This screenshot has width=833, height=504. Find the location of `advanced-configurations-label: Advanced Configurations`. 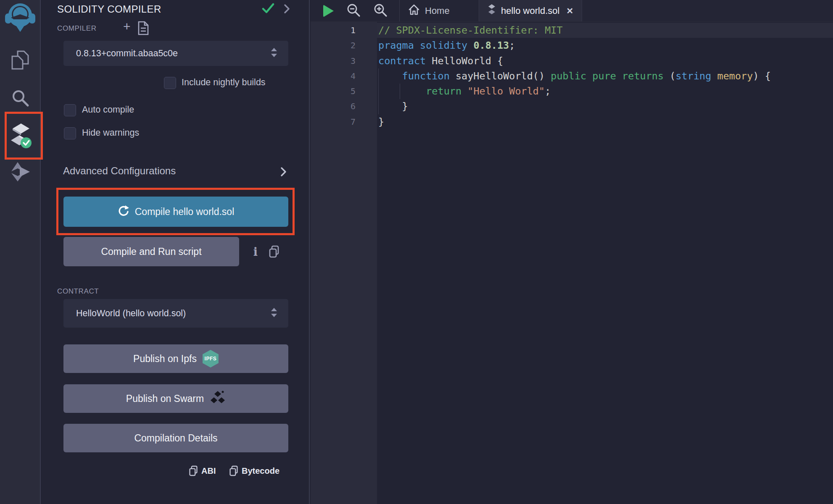

advanced-configurations-label: Advanced Configurations is located at coordinates (119, 171).